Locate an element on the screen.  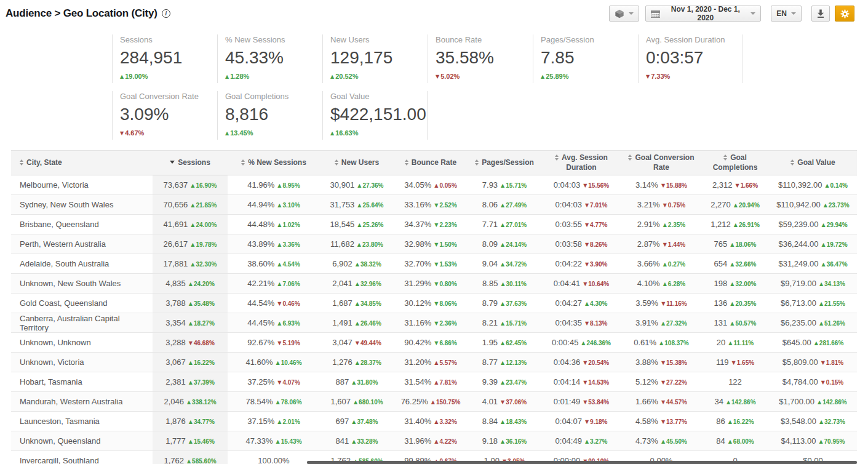
column-header-bounce-rate: Bounce Rate is located at coordinates (431, 163).